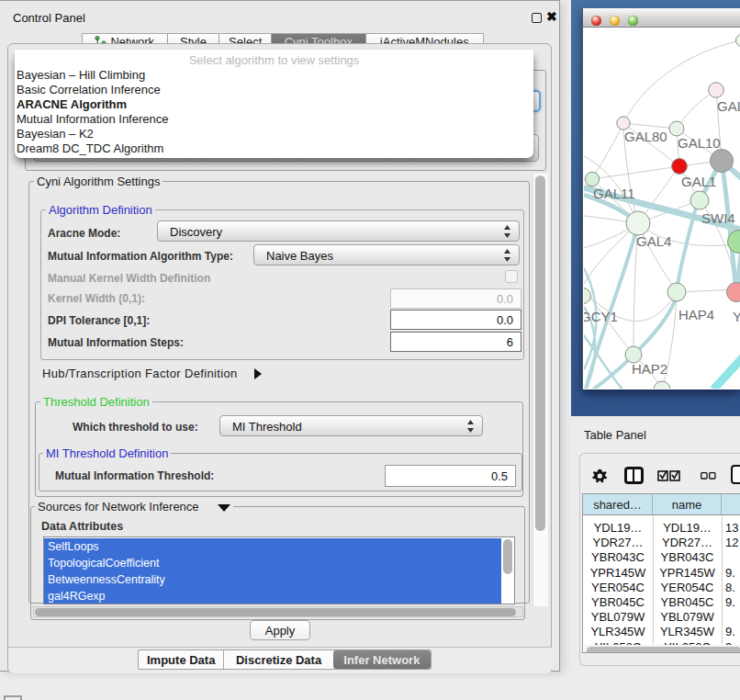 The width and height of the screenshot is (740, 700). Describe the element at coordinates (646, 136) in the screenshot. I see `svg-text: GAL80` at that location.